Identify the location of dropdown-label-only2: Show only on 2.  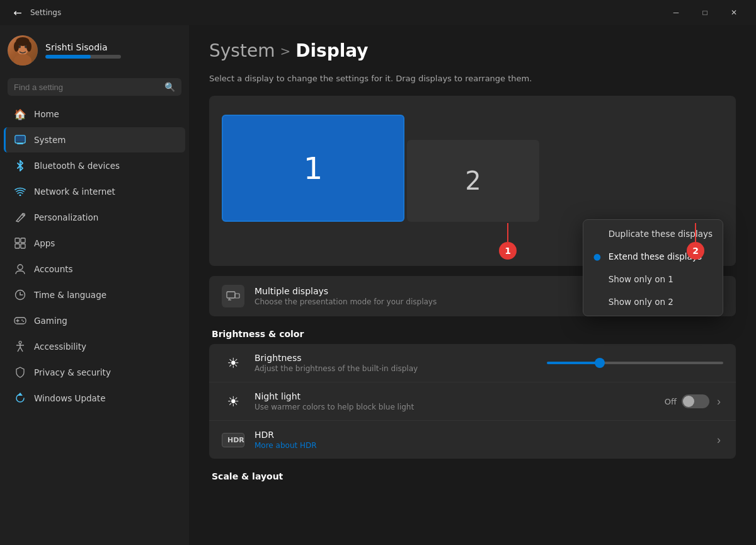
(641, 302).